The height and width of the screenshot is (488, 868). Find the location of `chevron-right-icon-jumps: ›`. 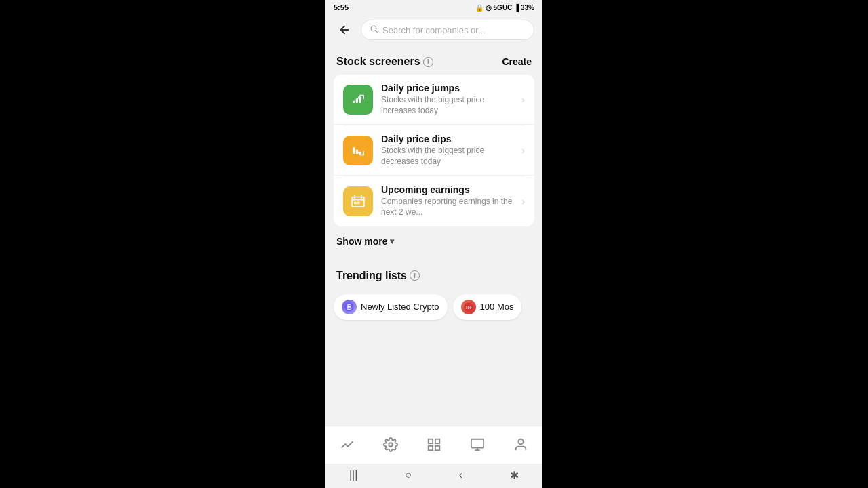

chevron-right-icon-jumps: › is located at coordinates (524, 100).